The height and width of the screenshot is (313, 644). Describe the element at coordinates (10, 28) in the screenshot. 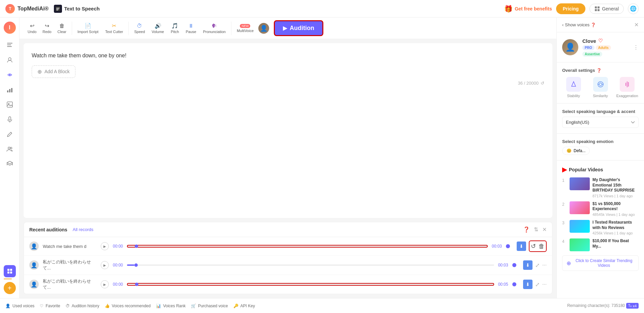

I see `user-avatar: I` at that location.